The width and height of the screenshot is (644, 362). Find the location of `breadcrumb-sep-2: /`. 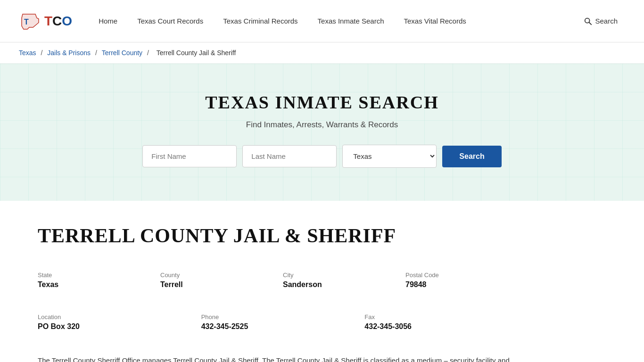

breadcrumb-sep-2: / is located at coordinates (97, 53).